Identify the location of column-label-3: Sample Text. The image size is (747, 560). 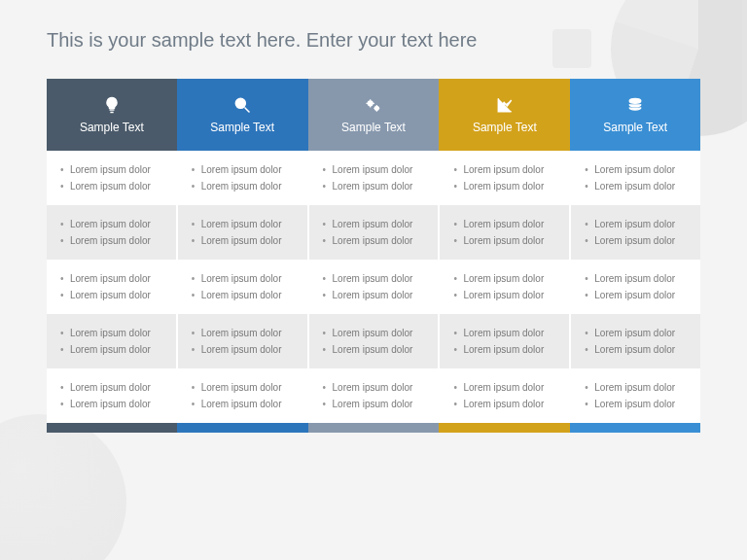
(505, 127).